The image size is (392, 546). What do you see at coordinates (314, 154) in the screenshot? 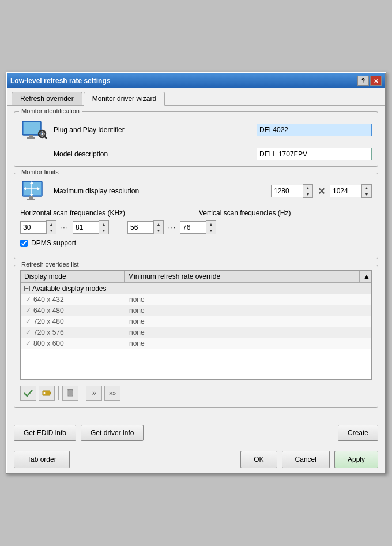
I see `model-input` at bounding box center [314, 154].